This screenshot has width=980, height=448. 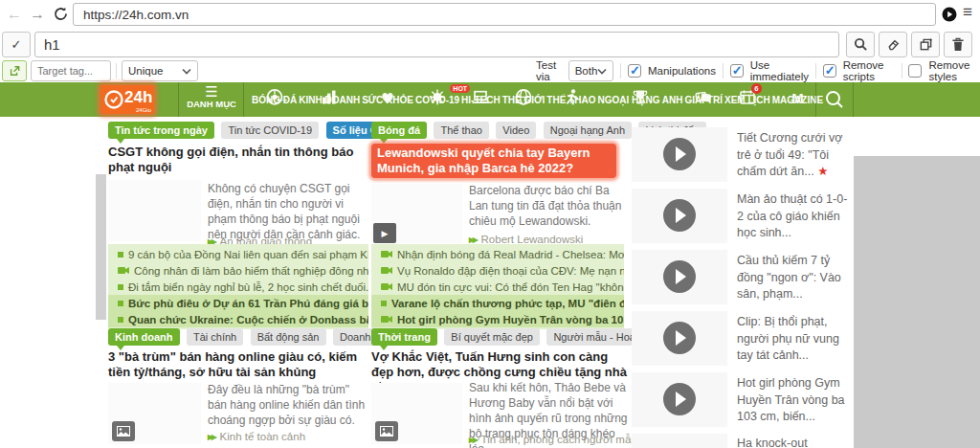 I want to click on use-immediately-label: Use immediately, so click(x=779, y=71).